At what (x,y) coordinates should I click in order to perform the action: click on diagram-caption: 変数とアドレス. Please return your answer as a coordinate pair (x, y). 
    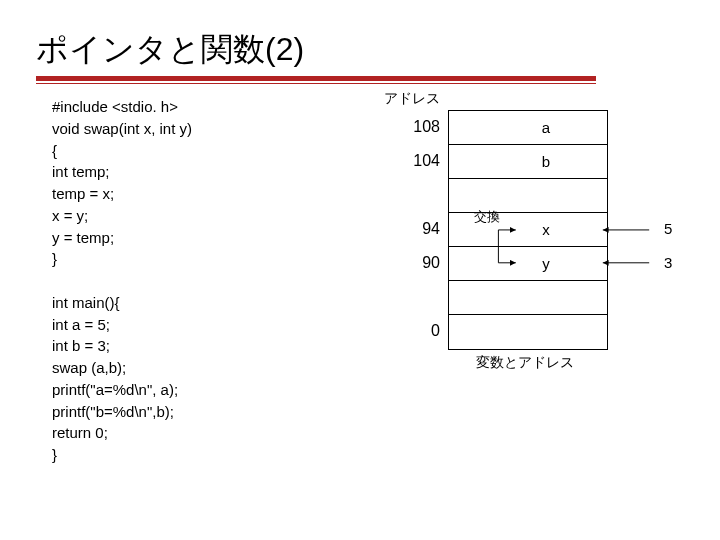
    Looking at the image, I should click on (525, 363).